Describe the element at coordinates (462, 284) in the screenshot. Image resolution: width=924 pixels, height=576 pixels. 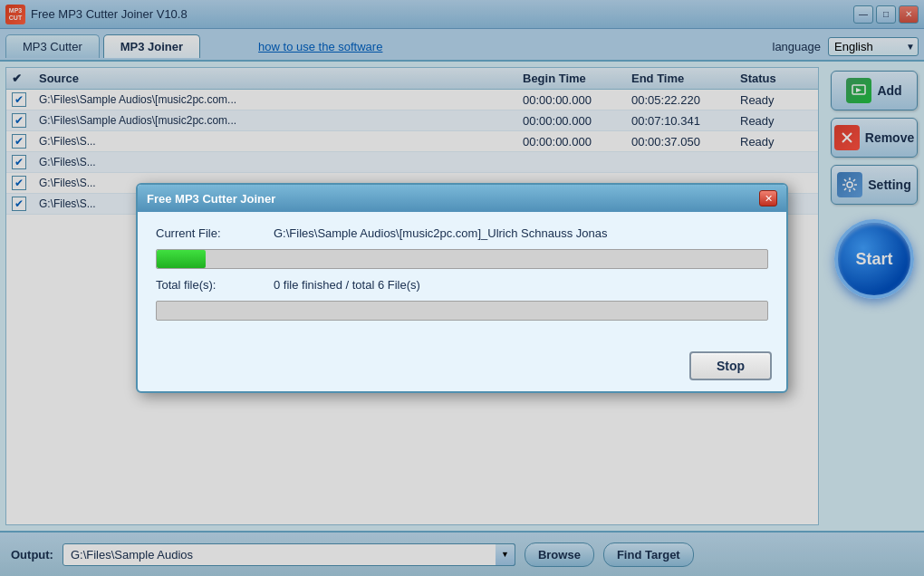
I see `total-files-row: Total file(s): 0 file finished / total 6…` at that location.